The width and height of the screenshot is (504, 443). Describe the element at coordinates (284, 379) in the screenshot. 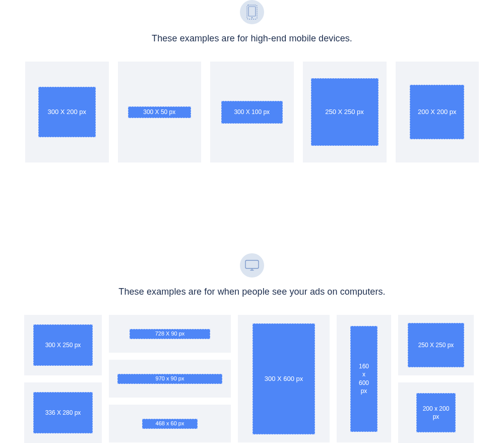

I see `computer-col-c: 300 X 600 px` at that location.